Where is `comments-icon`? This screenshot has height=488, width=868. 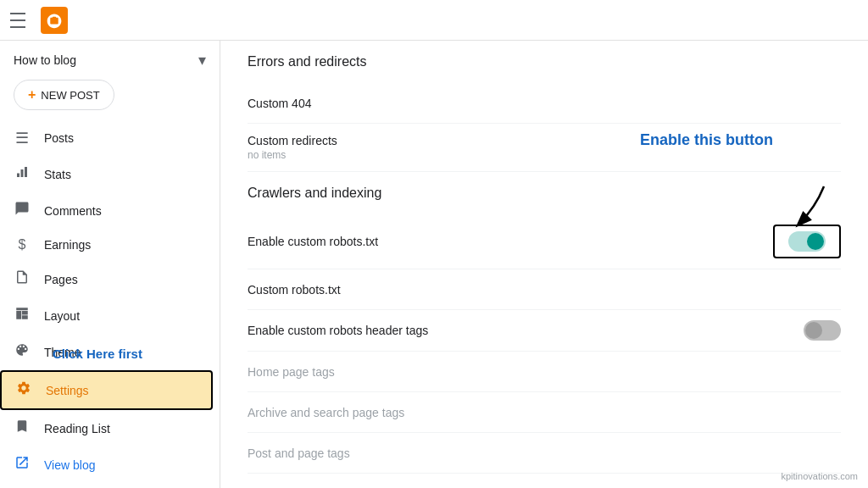
comments-icon is located at coordinates (22, 210).